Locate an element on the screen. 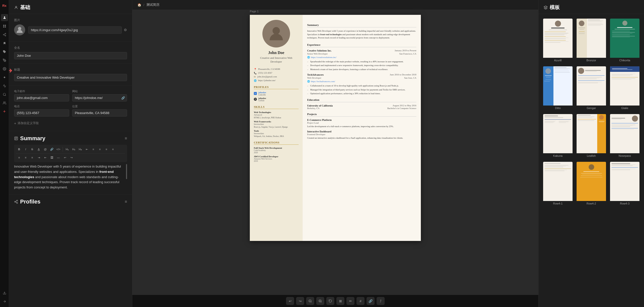  code-btn: </> is located at coordinates (58, 149).